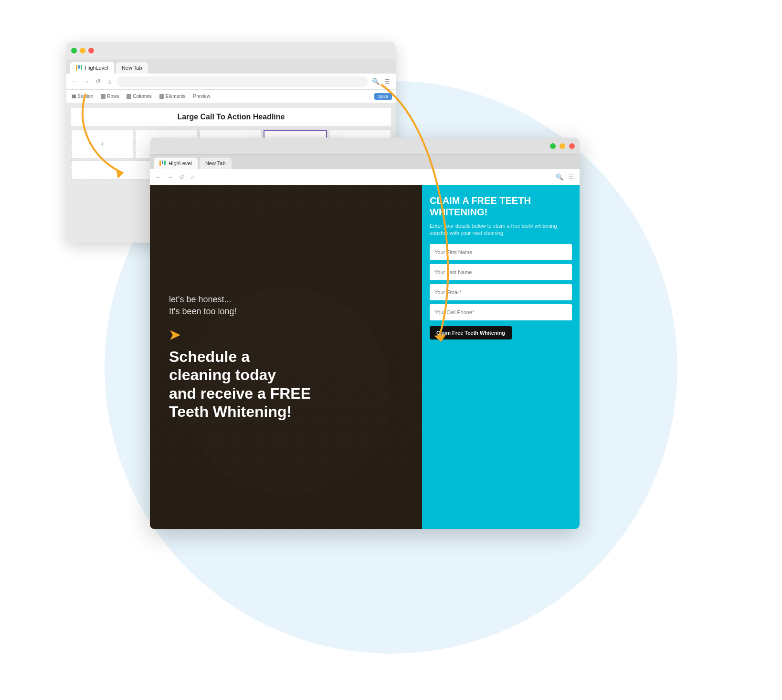 The width and height of the screenshot is (782, 700). I want to click on search-icon: 🔍, so click(376, 82).